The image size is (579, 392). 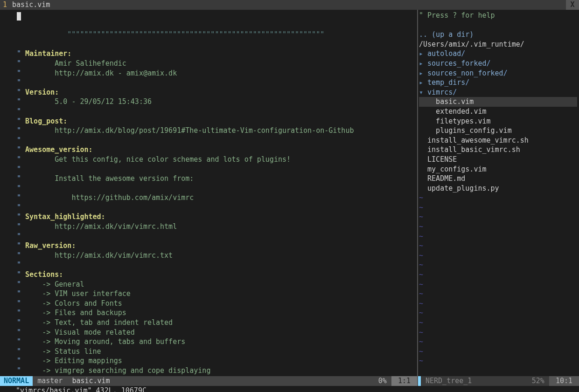 What do you see at coordinates (209, 275) in the screenshot?
I see `code-line: " Sections:` at bounding box center [209, 275].